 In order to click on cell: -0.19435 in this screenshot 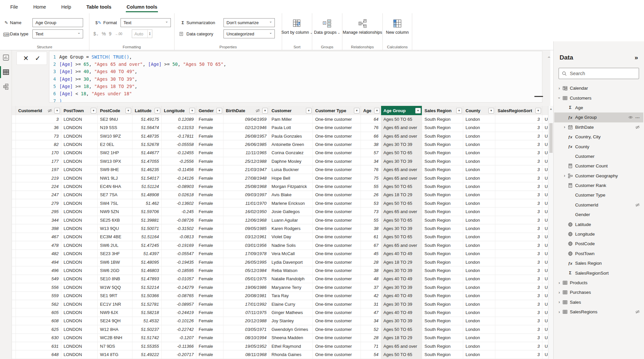, I will do `click(179, 262)`.